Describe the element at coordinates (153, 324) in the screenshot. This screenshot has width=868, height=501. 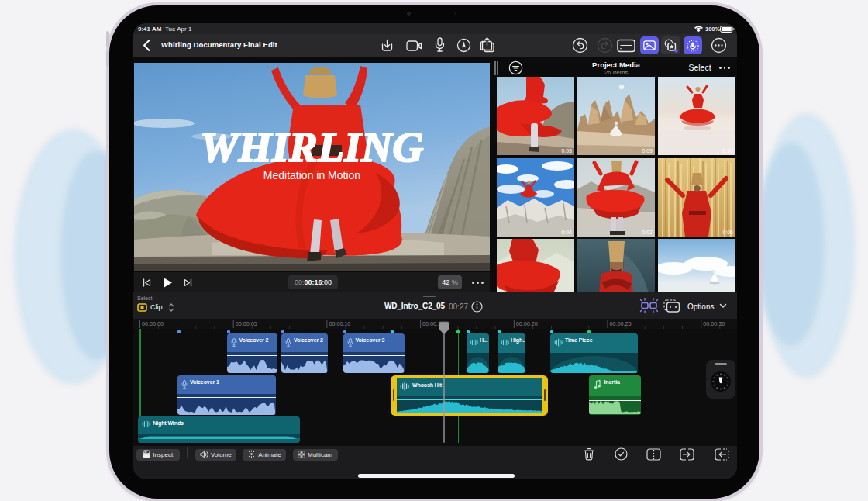
I see `svg-text: 00:00:00` at that location.